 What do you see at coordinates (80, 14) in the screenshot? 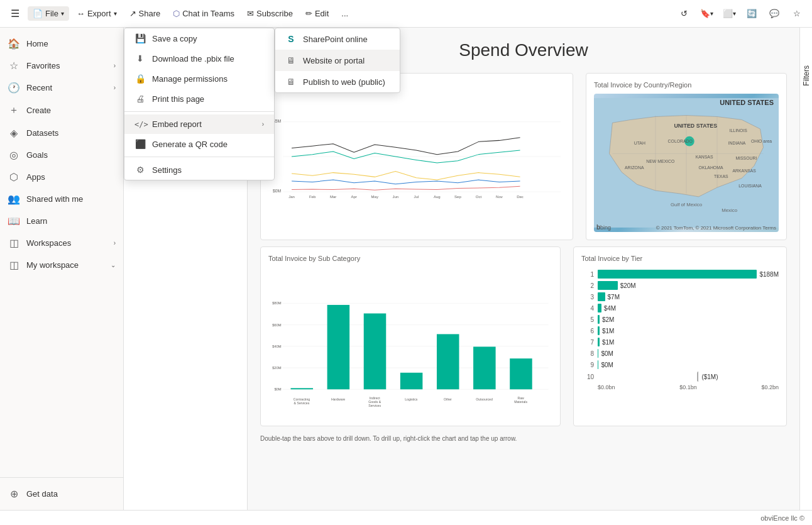
I see `export-icon: ↔` at bounding box center [80, 14].